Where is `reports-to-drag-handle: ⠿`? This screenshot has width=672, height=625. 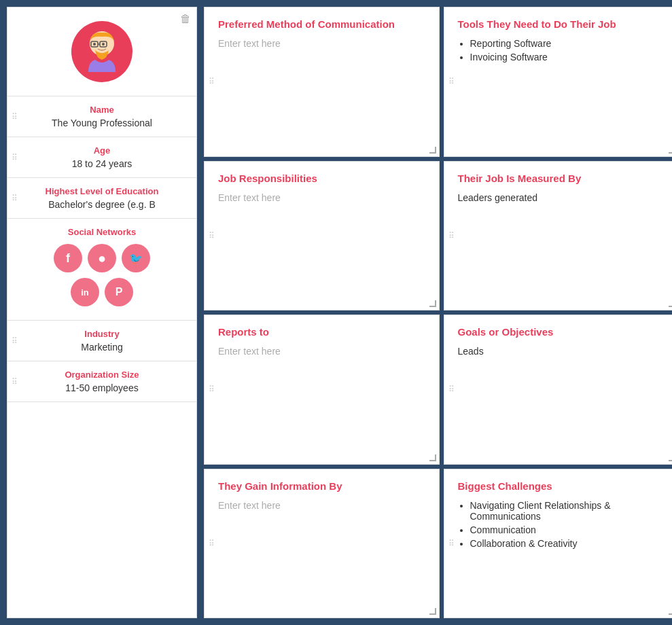 reports-to-drag-handle: ⠿ is located at coordinates (212, 389).